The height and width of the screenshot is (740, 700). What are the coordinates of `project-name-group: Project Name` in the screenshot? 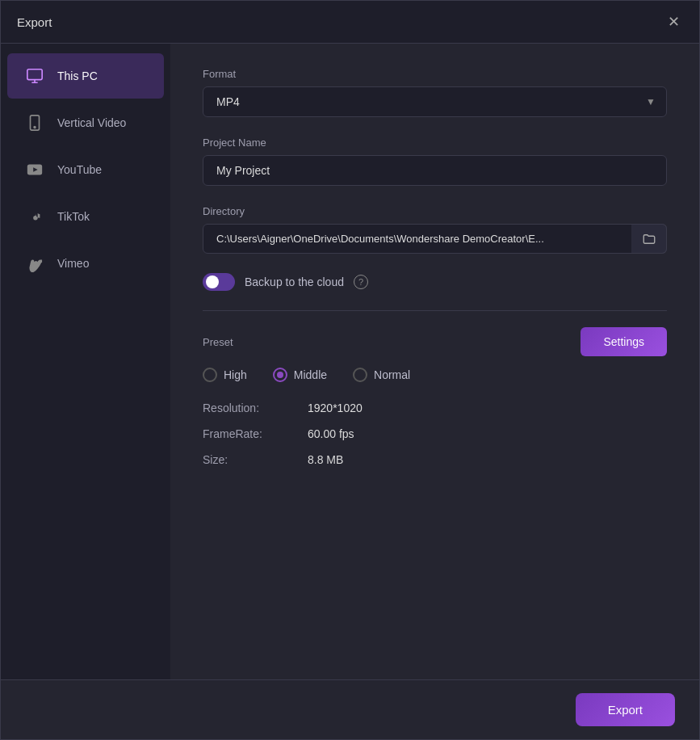 It's located at (434, 162).